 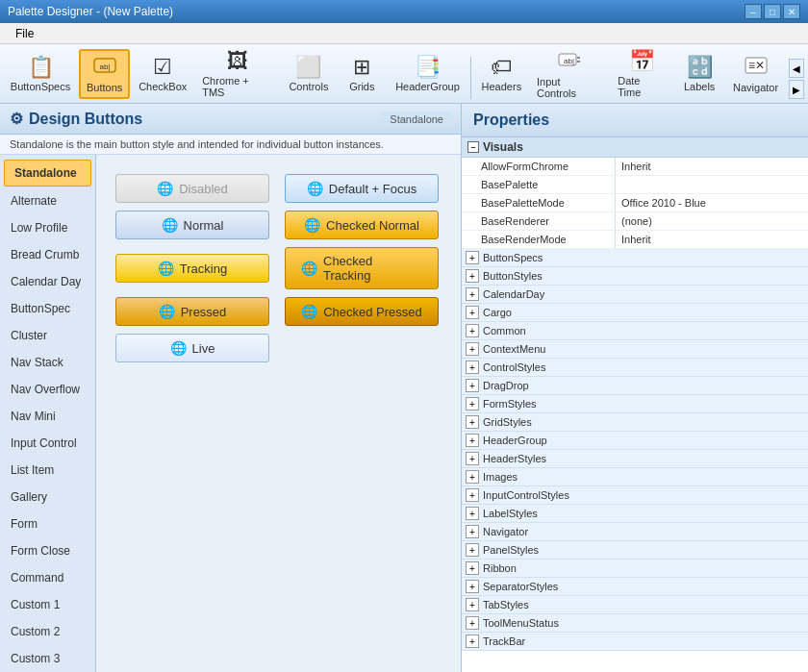 What do you see at coordinates (427, 74) in the screenshot?
I see `toolbar-btn-header-group: 📑 HeaderGroup` at bounding box center [427, 74].